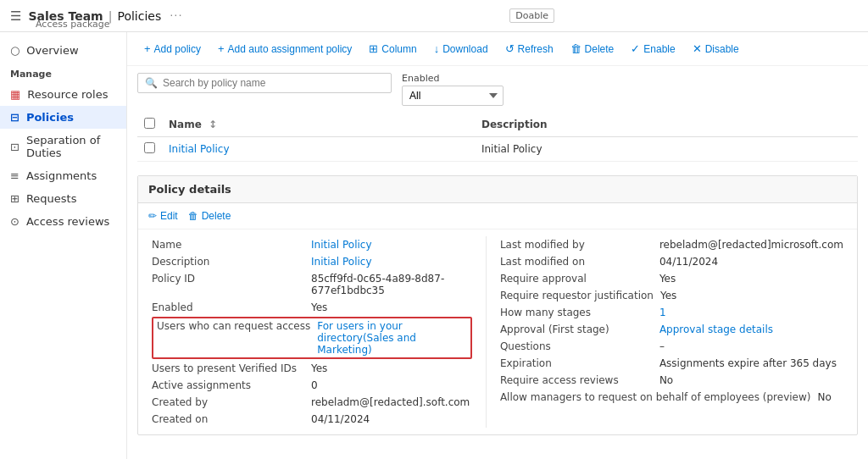  What do you see at coordinates (715, 49) in the screenshot?
I see `disable-button: ✕ Disable` at bounding box center [715, 49].